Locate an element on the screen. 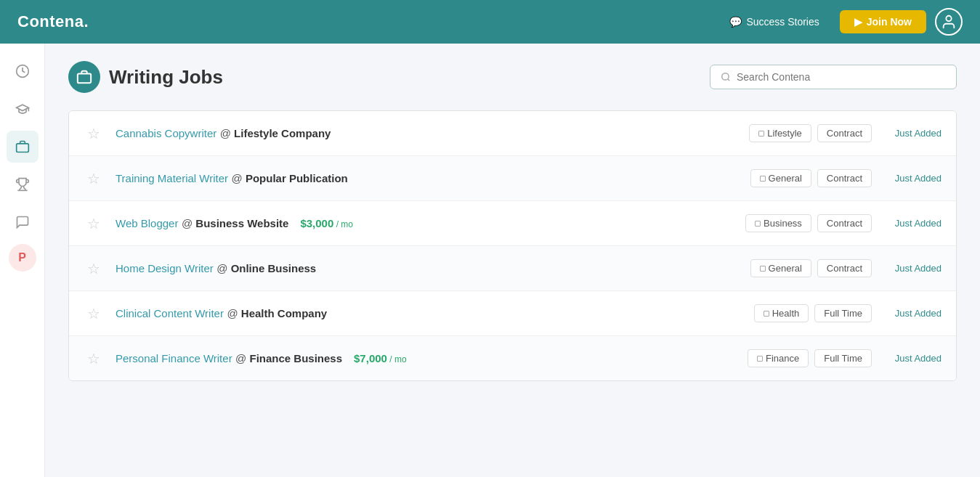 Image resolution: width=980 pixels, height=477 pixels. job-company-3: Business Website is located at coordinates (242, 224).